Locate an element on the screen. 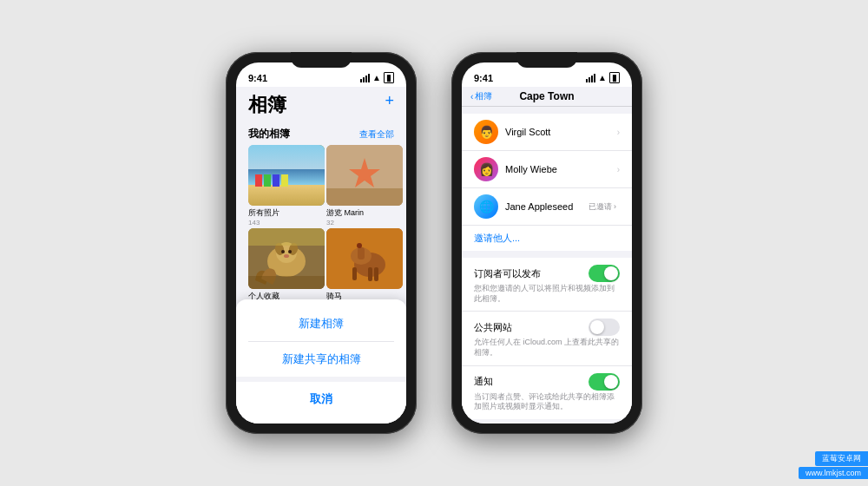 The image size is (868, 486). new-shared-album-button: 新建共享的相簿 is located at coordinates (321, 359).